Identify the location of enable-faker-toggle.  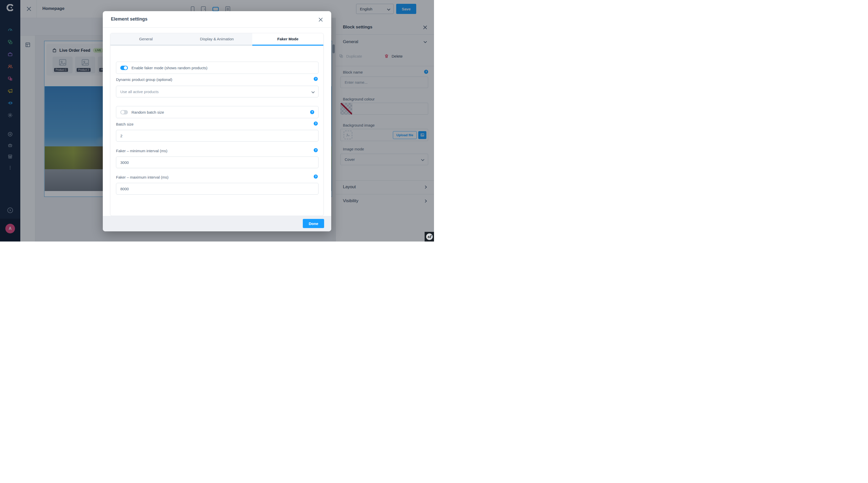
(124, 68).